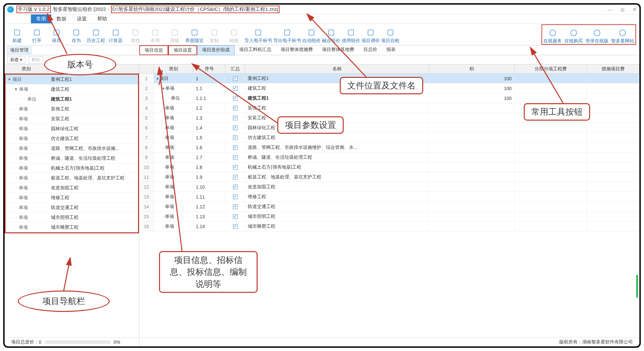  Describe the element at coordinates (72, 227) in the screenshot. I see `tree-row: ┈ 单项城市雕塑工程` at that location.